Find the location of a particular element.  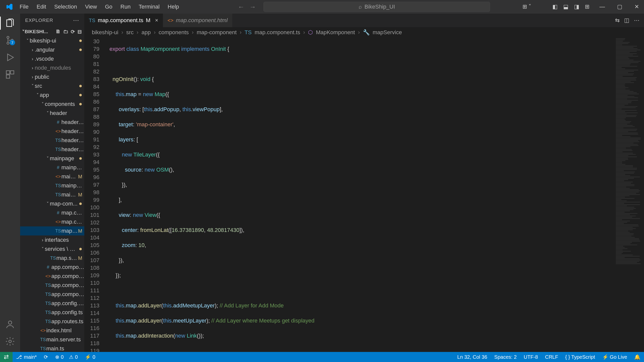

settings-icon is located at coordinates (10, 341).